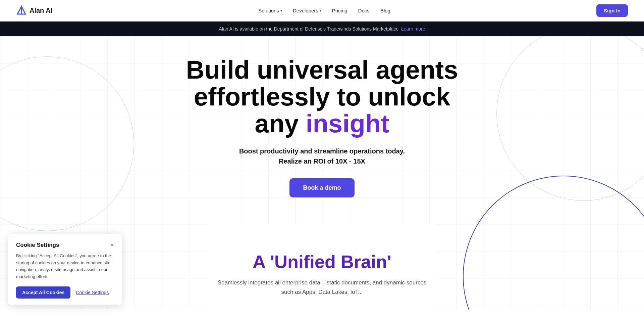 The width and height of the screenshot is (644, 316). What do you see at coordinates (612, 11) in the screenshot?
I see `signin-button: Sign In` at bounding box center [612, 11].